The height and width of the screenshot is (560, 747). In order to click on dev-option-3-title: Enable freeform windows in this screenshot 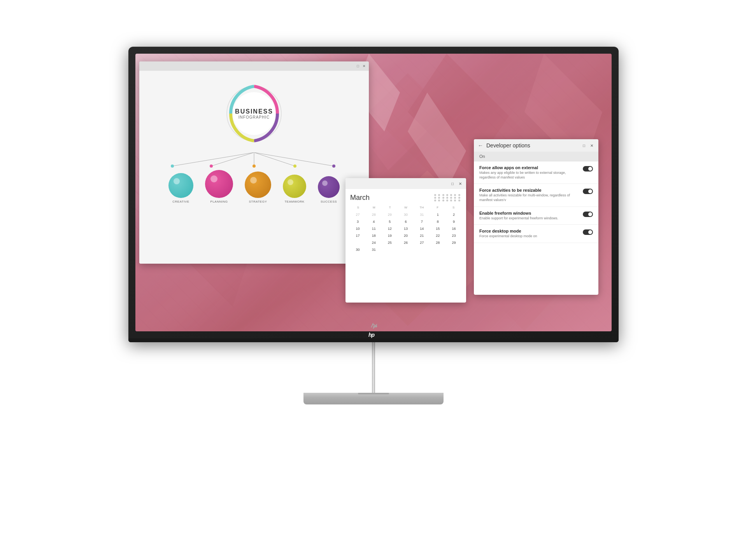, I will do `click(519, 213)`.